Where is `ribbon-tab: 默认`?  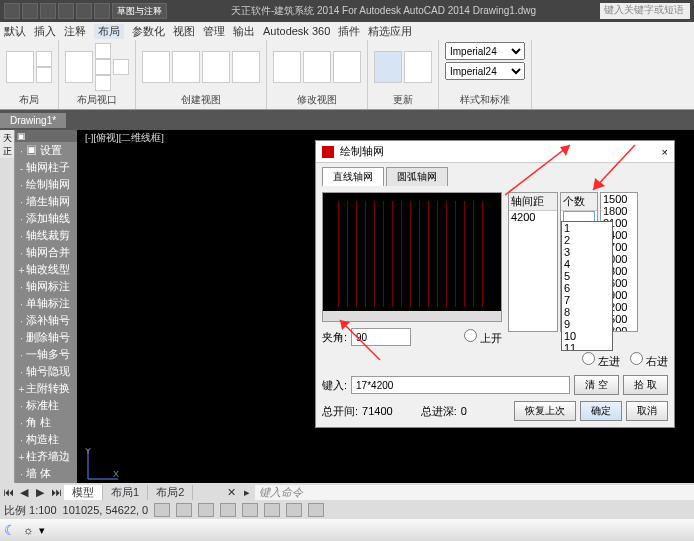 ribbon-tab: 默认 is located at coordinates (15, 32).